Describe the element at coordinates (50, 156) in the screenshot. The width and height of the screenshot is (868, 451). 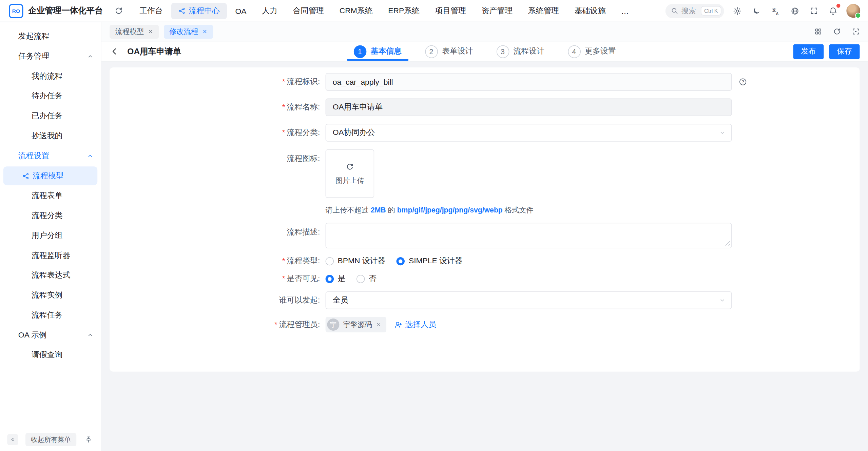
I see `sidebar-group-process-settings: 流程设置` at that location.